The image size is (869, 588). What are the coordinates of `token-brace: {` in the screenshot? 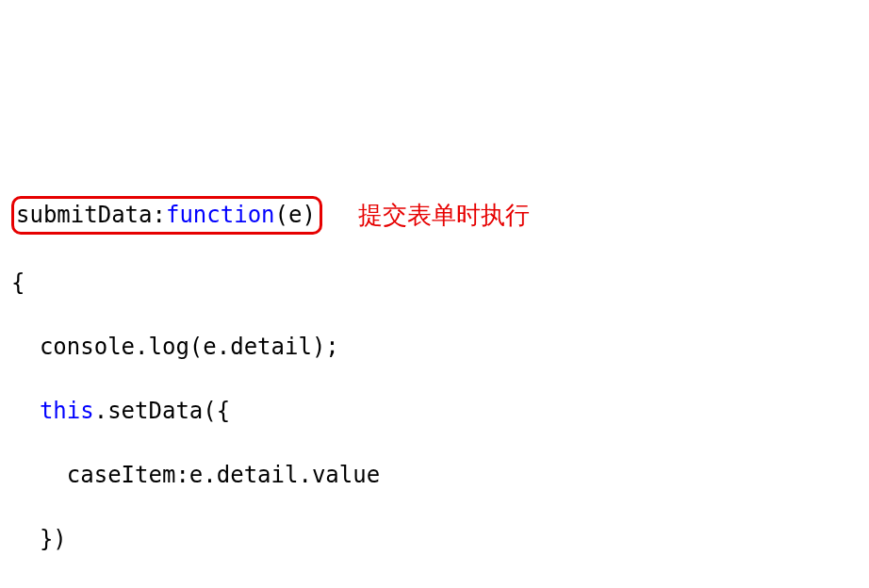 It's located at (18, 283).